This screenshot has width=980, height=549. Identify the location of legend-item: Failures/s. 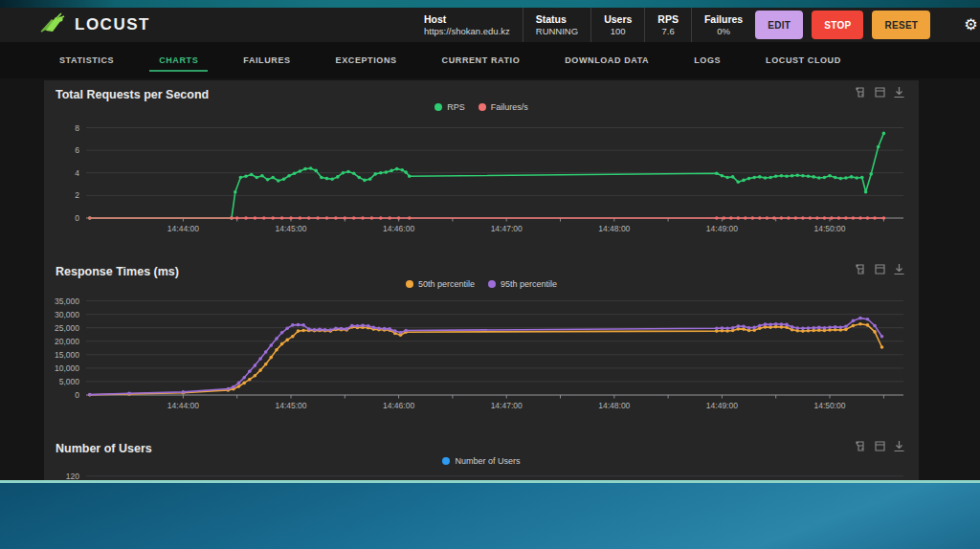
(503, 107).